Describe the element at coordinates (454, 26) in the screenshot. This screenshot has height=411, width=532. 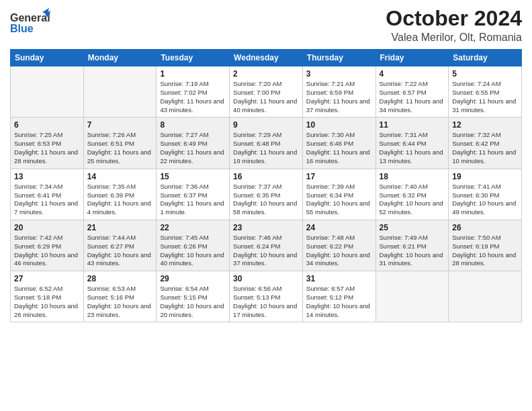
I see `title-block: October 2024 Valea Merilor, Olt, Romania` at that location.